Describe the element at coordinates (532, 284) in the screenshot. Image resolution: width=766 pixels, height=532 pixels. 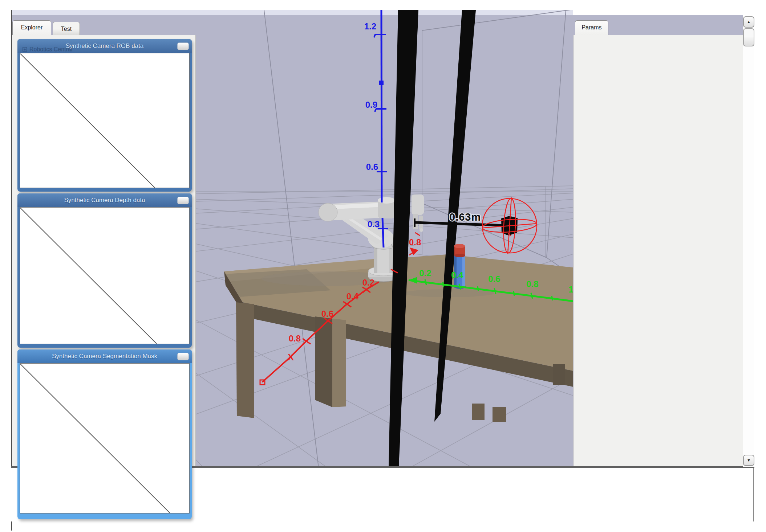
I see `y-tick-label: 0.8` at that location.